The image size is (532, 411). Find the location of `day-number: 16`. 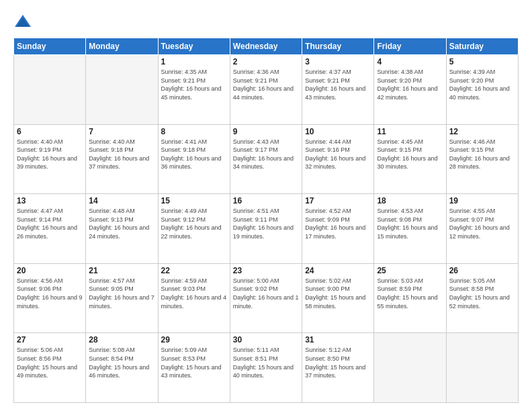

day-number: 16 is located at coordinates (266, 201).